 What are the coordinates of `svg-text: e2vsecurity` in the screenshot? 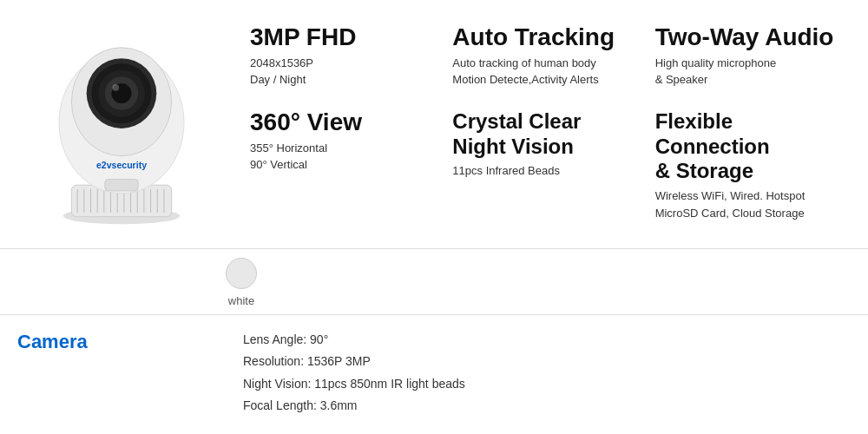 It's located at (122, 165).